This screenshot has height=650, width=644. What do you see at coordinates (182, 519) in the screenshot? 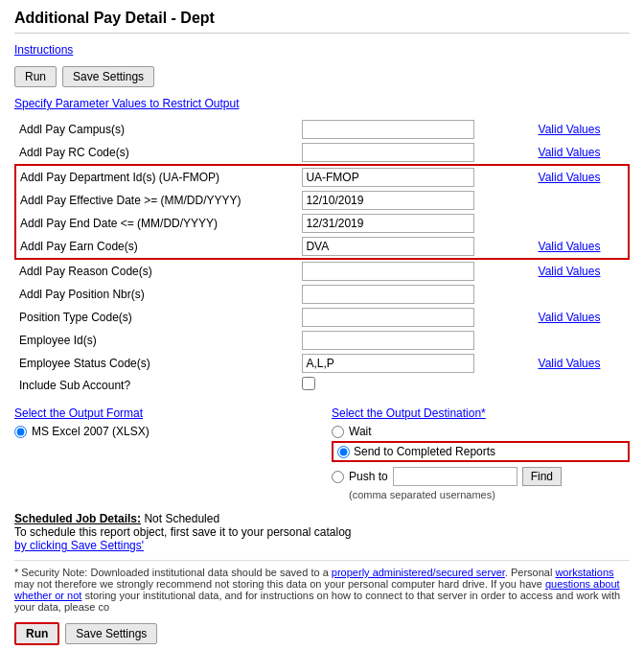
I see `scheduled-status: Not Scheduled` at bounding box center [182, 519].